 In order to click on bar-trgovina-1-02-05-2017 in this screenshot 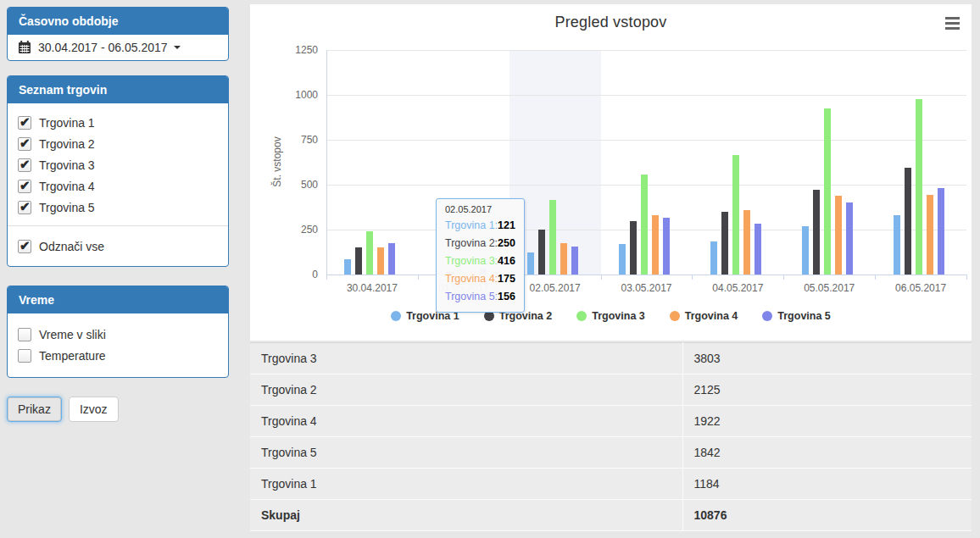, I will do `click(531, 263)`.